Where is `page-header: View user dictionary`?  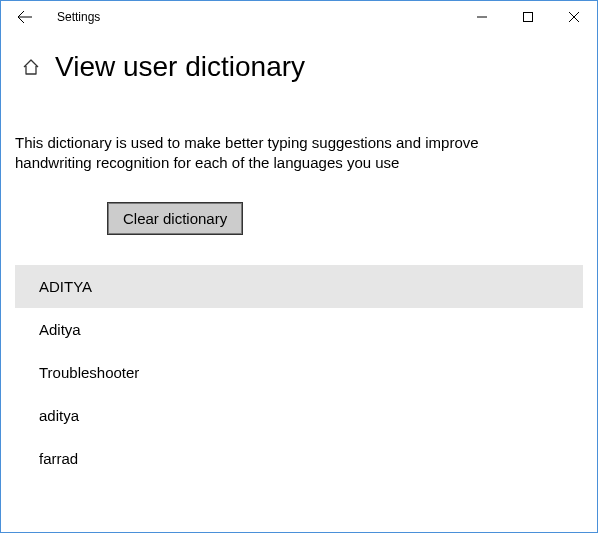 page-header: View user dictionary is located at coordinates (299, 63).